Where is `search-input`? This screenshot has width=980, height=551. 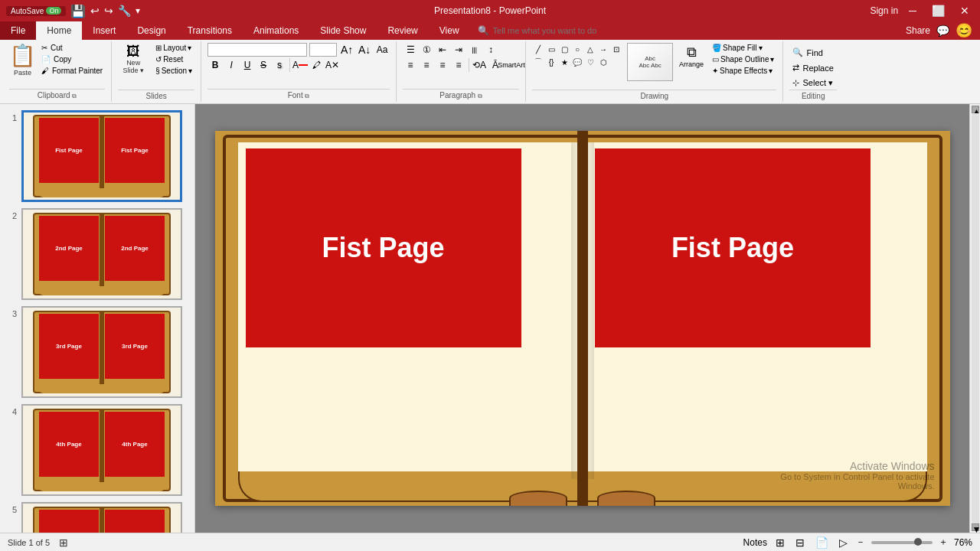 search-input is located at coordinates (570, 31).